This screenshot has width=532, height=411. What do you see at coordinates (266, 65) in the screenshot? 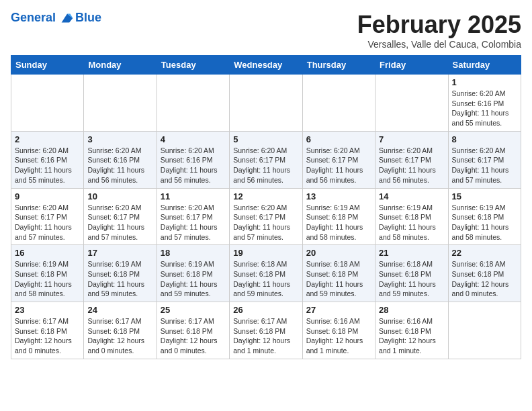
I see `header-day-wednesday: Wednesday` at bounding box center [266, 65].